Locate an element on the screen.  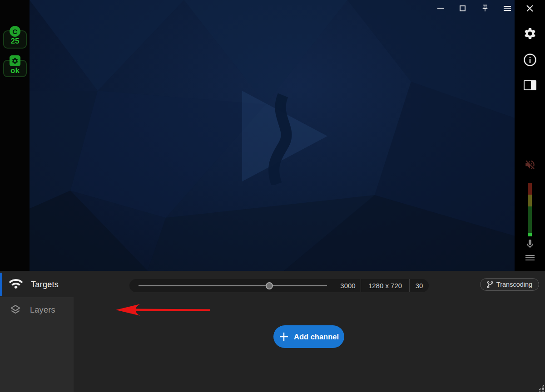
transcoding-button: Transcoding is located at coordinates (510, 284).